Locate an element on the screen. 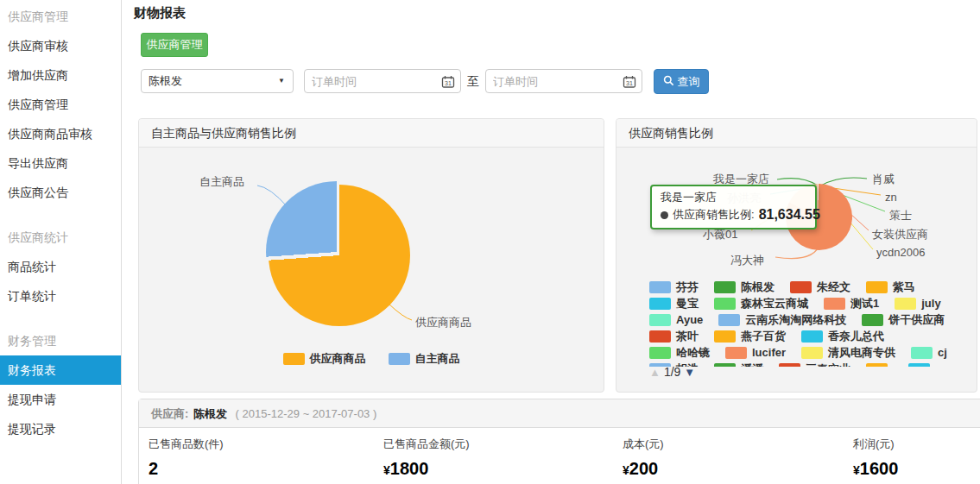  legend-item: 芬芬 is located at coordinates (673, 287).